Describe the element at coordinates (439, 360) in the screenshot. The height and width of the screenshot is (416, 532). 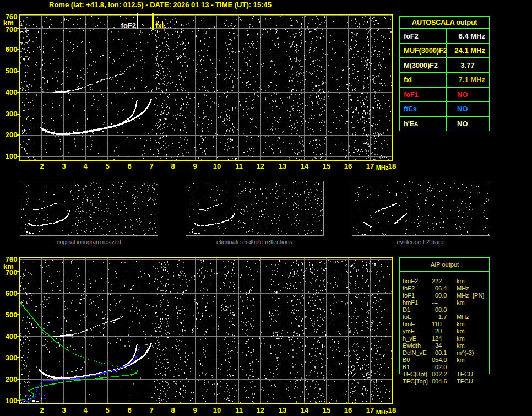
I see `svg-text: 054.0` at that location.